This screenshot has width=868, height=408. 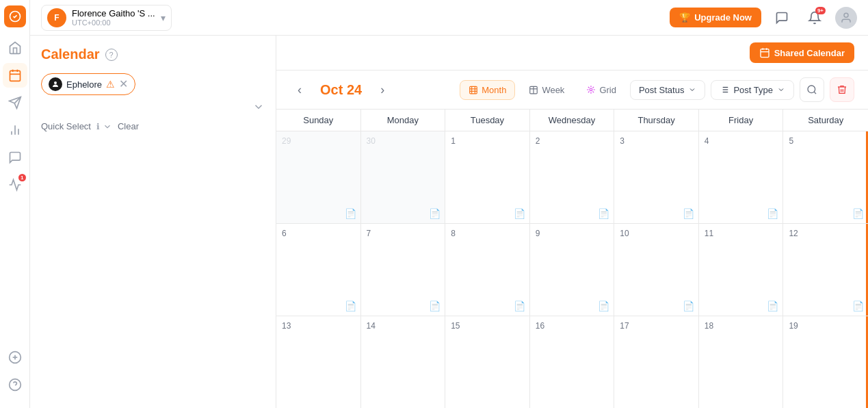 I want to click on upgrade-button: 🏆 Upgrade Now, so click(x=715, y=18).